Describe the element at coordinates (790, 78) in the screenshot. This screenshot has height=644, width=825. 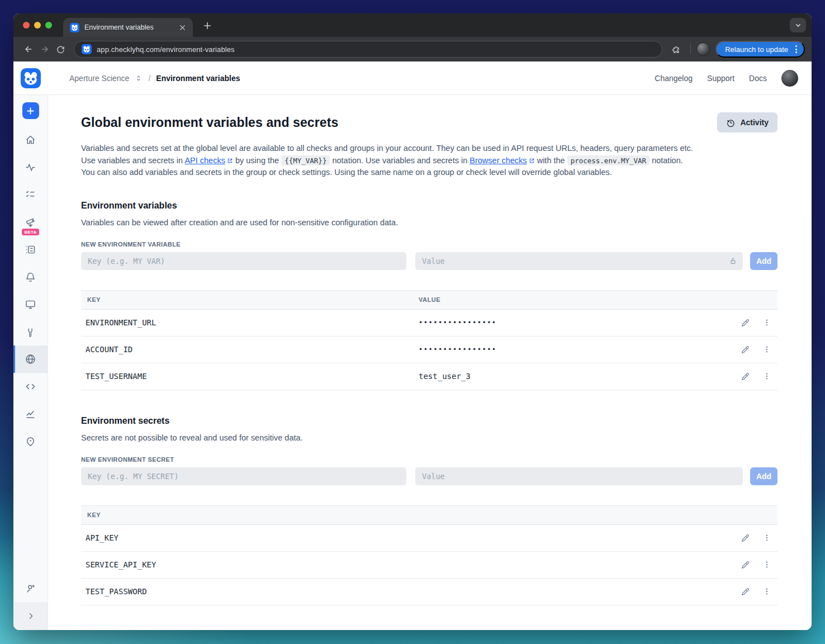
I see `user-avatar` at that location.